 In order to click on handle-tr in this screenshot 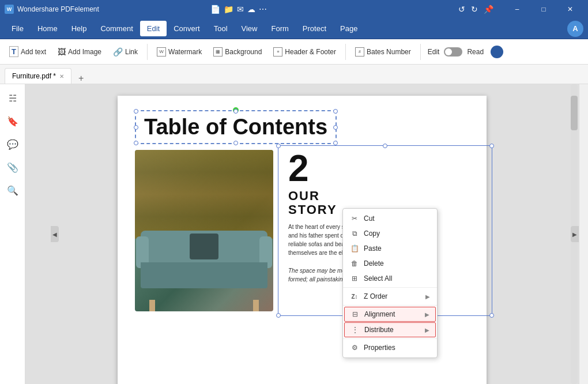, I will do `click(336, 111)`.